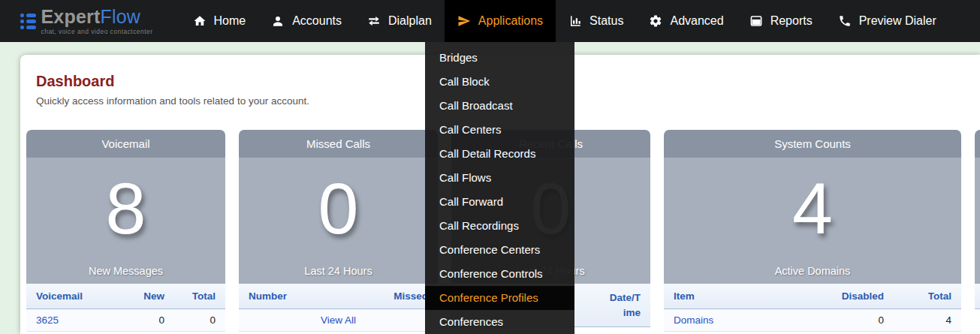 This screenshot has height=334, width=980. Describe the element at coordinates (500, 250) in the screenshot. I see `menu-item-conference-centers: Conference Centers` at that location.